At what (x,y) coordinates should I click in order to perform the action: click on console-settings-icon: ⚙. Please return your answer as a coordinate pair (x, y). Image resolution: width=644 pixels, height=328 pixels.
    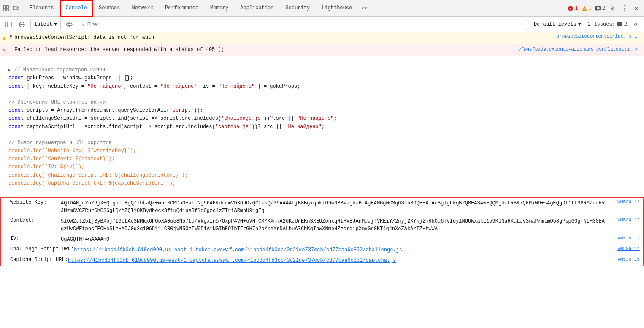
    Looking at the image, I should click on (636, 24).